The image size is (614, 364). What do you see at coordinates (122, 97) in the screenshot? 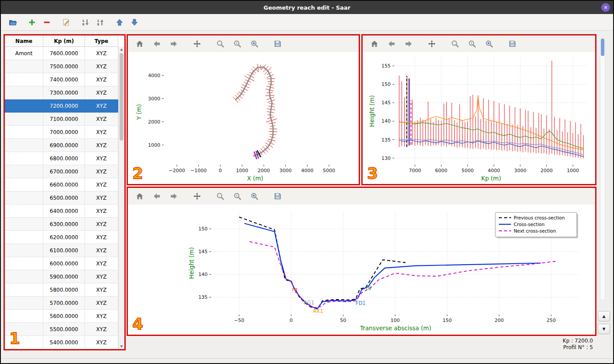
I see `table-scrollbar-thumb` at bounding box center [122, 97].